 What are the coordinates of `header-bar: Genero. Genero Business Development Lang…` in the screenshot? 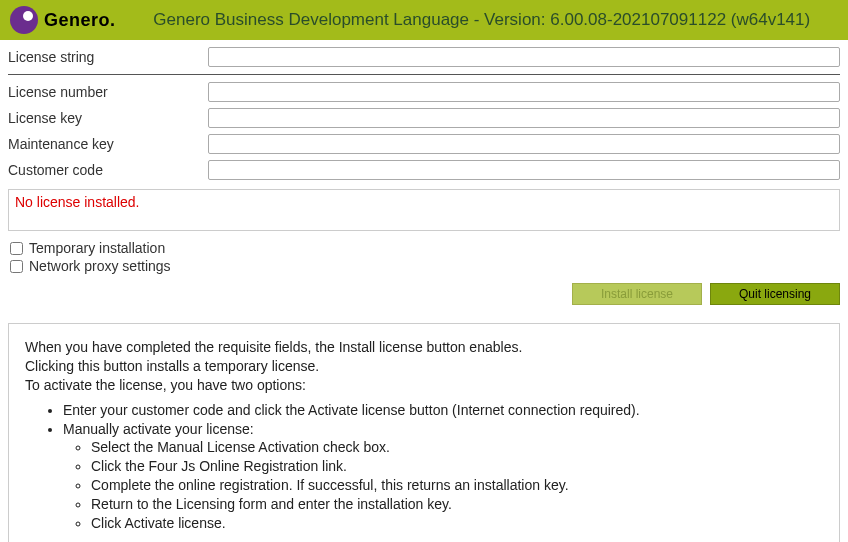 It's located at (424, 20).